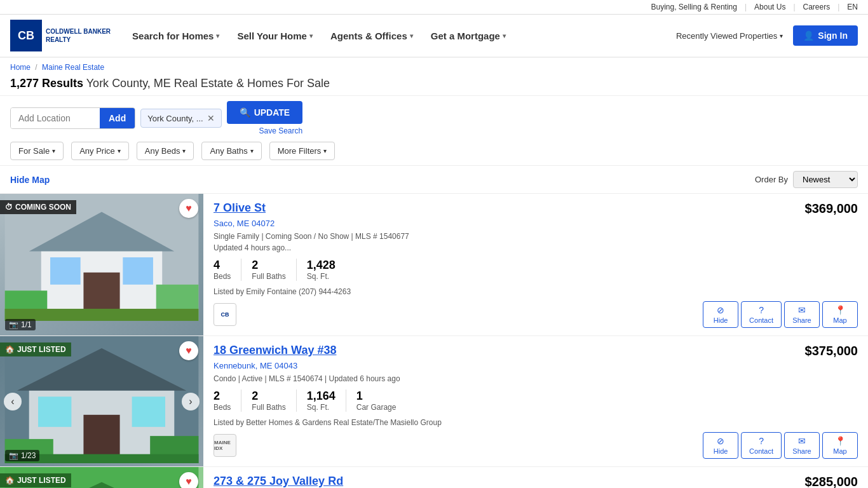 The width and height of the screenshot is (868, 488). Describe the element at coordinates (831, 208) in the screenshot. I see `listing-price: $369,000` at that location.